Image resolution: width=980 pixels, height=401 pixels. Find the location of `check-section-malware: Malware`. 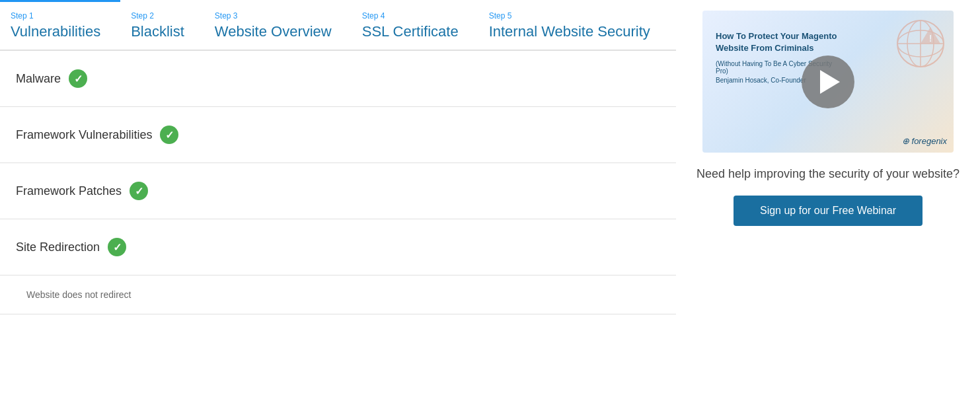

check-section-malware: Malware is located at coordinates (338, 79).